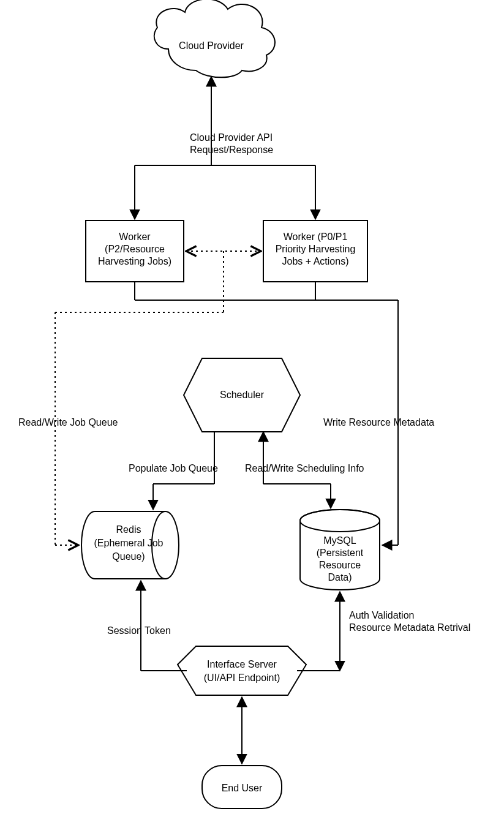  Describe the element at coordinates (135, 236) in the screenshot. I see `worker-a-label-1: Worker` at that location.